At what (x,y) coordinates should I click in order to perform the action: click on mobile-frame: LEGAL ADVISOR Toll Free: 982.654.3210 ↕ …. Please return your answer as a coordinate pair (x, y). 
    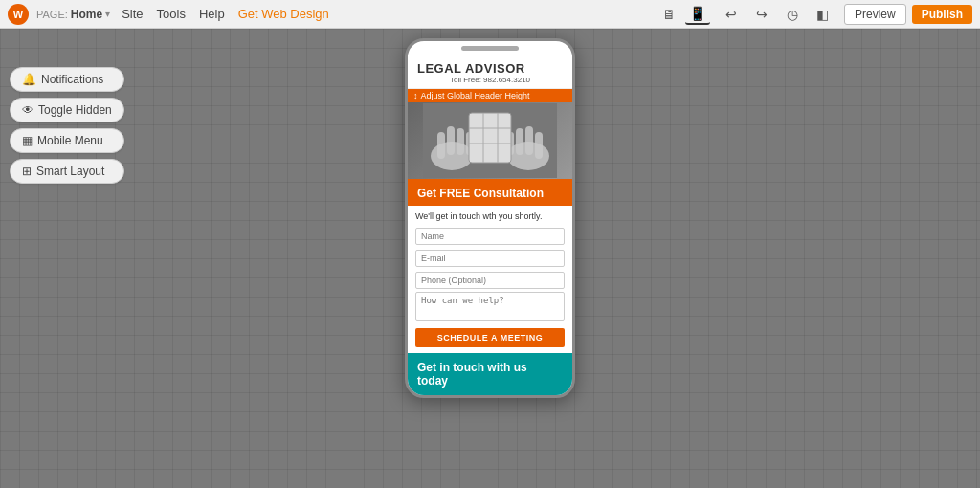
    Looking at the image, I should click on (490, 218).